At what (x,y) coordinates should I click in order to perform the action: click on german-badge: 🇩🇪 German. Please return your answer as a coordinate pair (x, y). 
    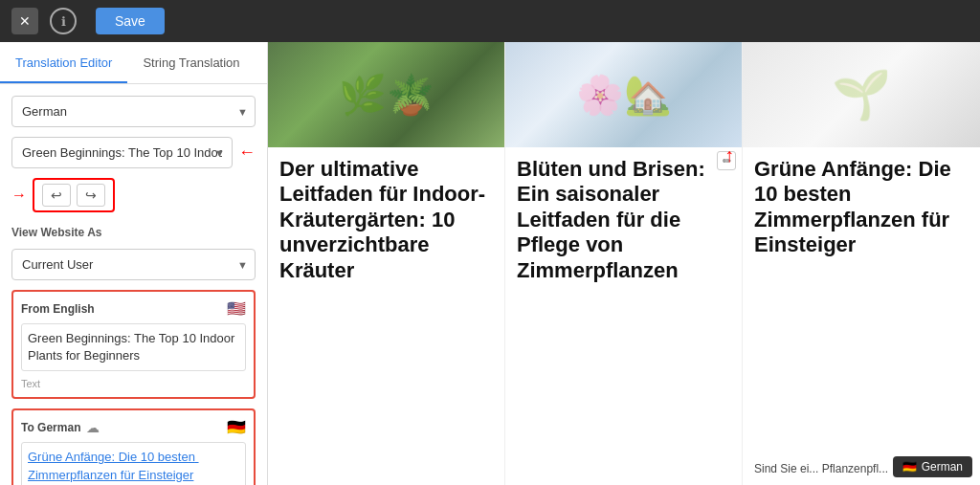
    Looking at the image, I should click on (932, 467).